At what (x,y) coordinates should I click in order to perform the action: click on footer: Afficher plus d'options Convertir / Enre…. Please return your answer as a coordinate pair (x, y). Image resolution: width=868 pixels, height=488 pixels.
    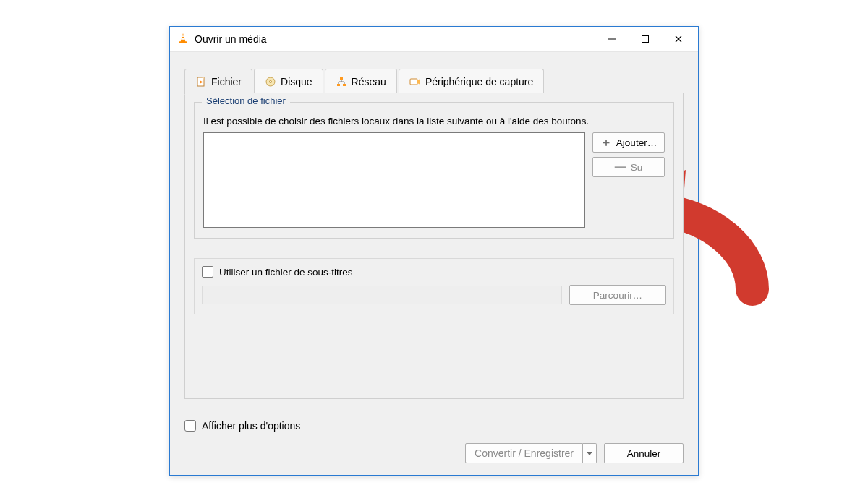
    Looking at the image, I should click on (434, 442).